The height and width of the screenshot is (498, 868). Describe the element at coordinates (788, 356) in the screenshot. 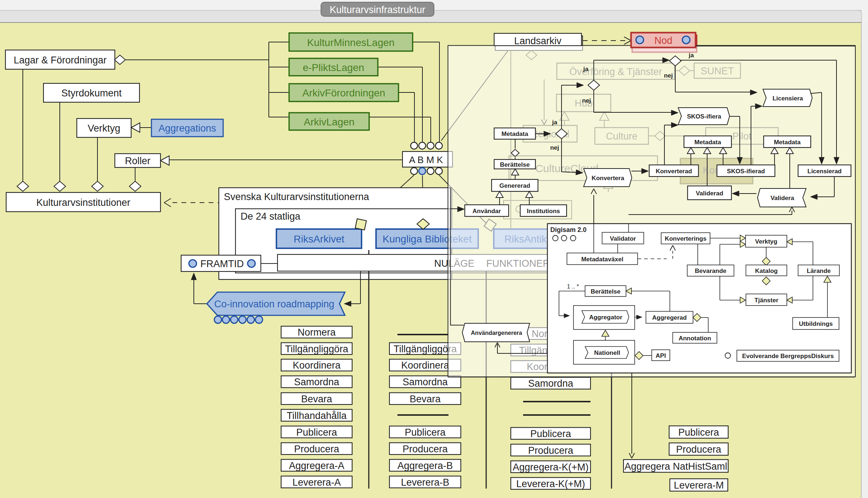

I see `svg-text: Evolverande BergreppsDiskurs` at that location.